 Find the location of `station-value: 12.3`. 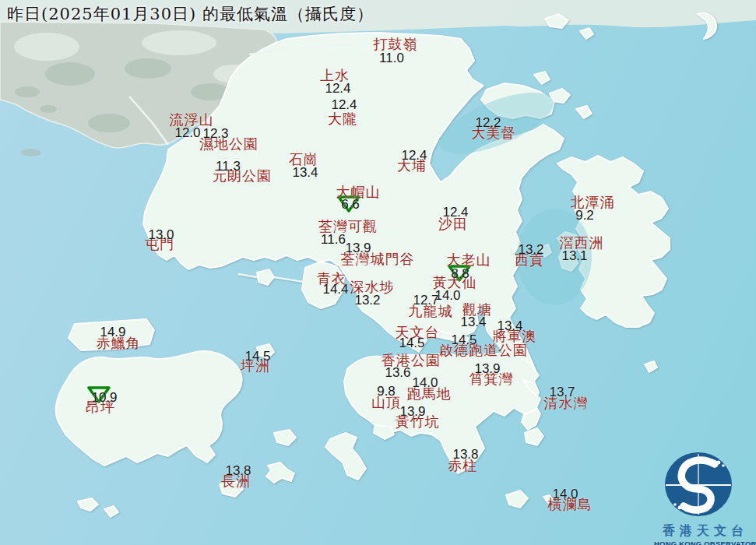

station-value: 12.3 is located at coordinates (215, 134).